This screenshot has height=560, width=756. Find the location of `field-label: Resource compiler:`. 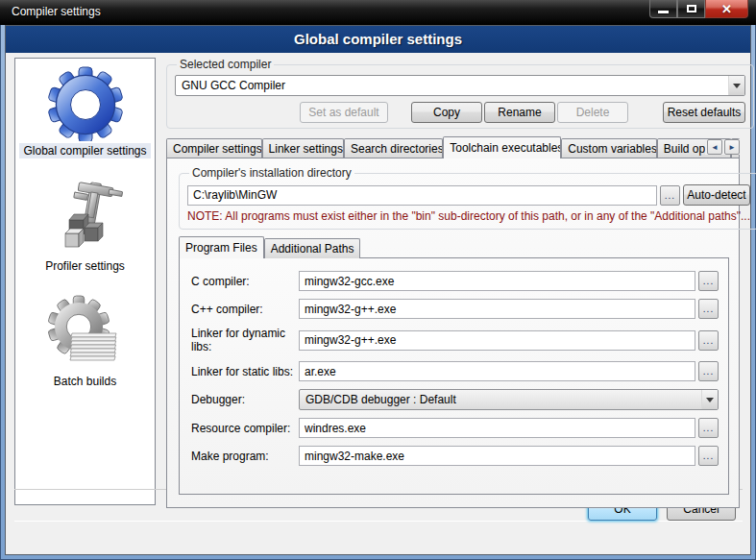

field-label: Resource compiler: is located at coordinates (245, 428).